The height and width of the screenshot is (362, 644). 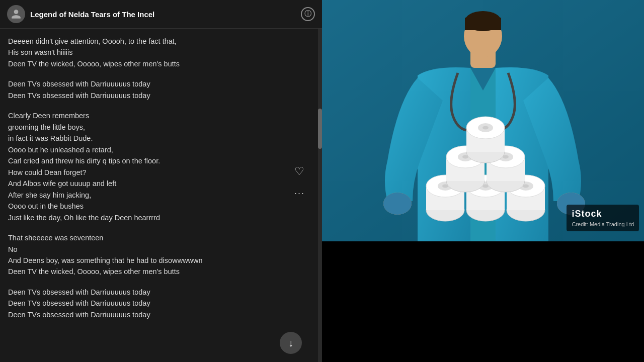 What do you see at coordinates (603, 218) in the screenshot?
I see `istock-credit: iStock Credit: Media Trading Ltd` at bounding box center [603, 218].